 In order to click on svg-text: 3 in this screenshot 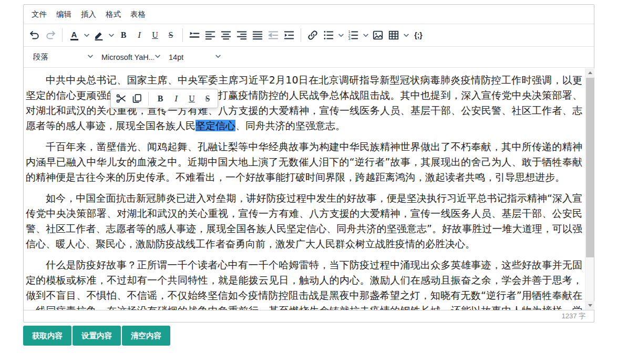, I will do `click(349, 39)`.